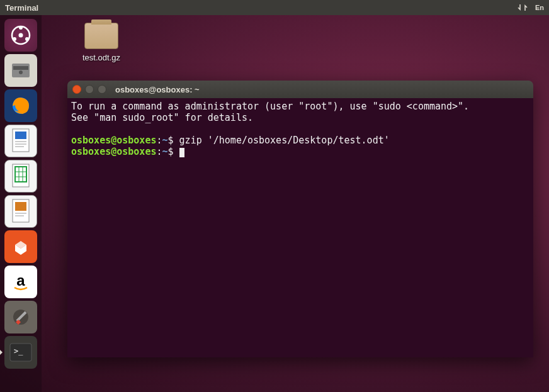  Describe the element at coordinates (77, 89) in the screenshot. I see `window-close-button` at that location.